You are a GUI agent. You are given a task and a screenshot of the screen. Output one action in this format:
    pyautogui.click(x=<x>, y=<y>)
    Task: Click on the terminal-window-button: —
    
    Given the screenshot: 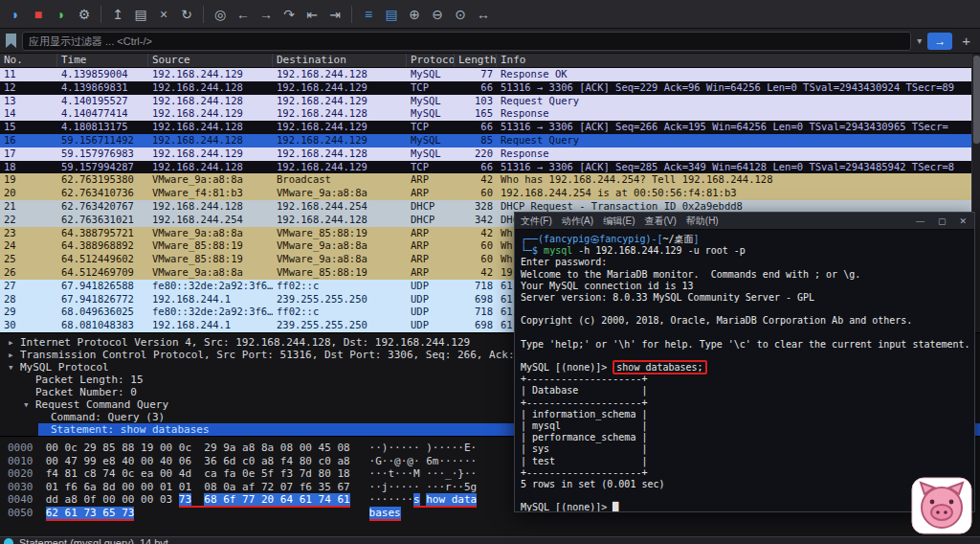 What is the action you would take?
    pyautogui.click(x=921, y=221)
    